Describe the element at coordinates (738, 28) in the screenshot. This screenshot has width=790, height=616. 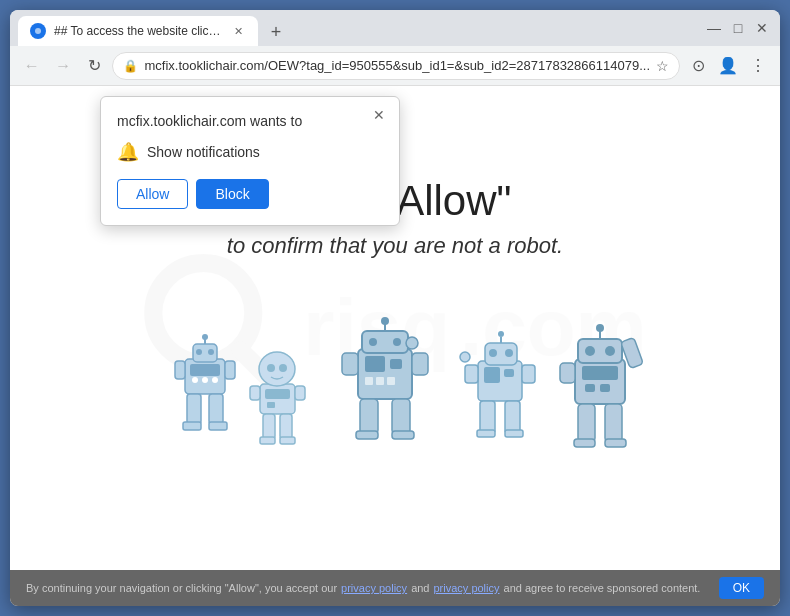
I see `maximize-button: □` at that location.